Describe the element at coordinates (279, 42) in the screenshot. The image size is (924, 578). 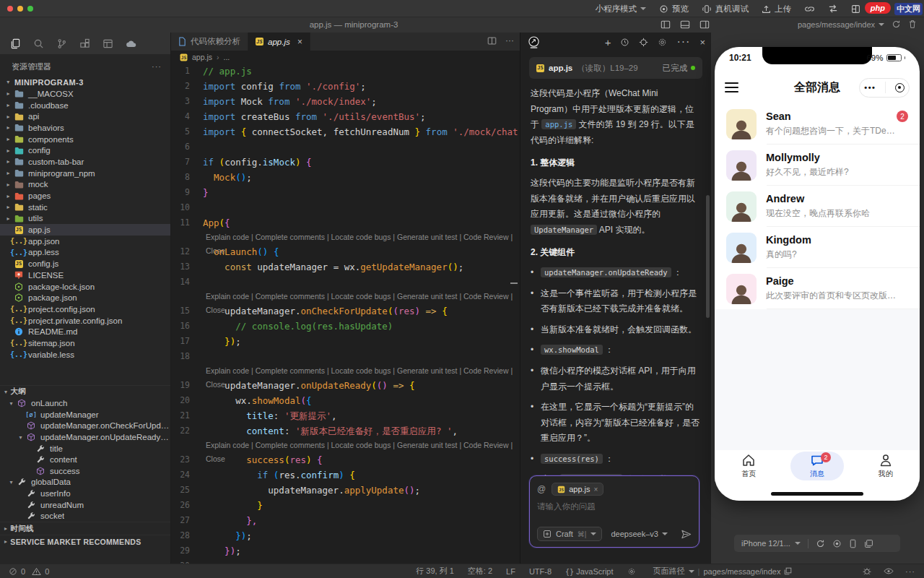
I see `tab-app-js: JS app.js ×` at that location.